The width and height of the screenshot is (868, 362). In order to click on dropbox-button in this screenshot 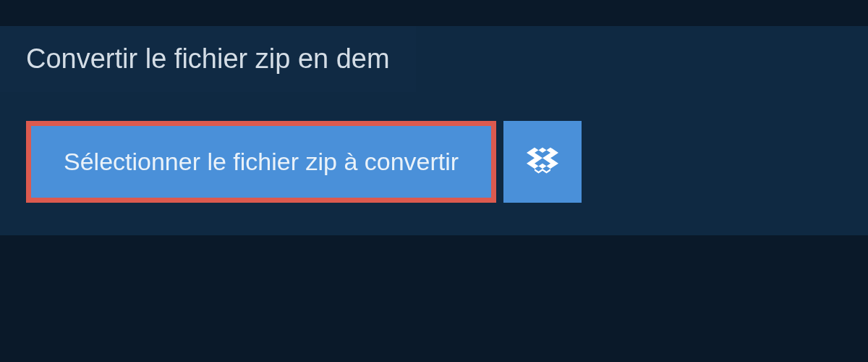, I will do `click(542, 162)`.